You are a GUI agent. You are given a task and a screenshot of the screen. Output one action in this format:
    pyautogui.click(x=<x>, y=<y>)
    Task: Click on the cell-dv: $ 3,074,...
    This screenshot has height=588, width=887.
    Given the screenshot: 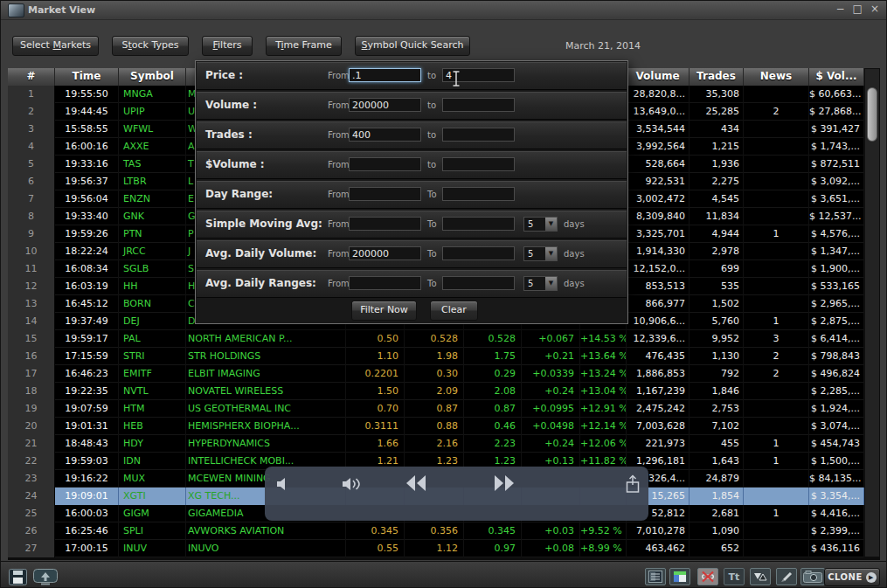 What is the action you would take?
    pyautogui.click(x=837, y=426)
    